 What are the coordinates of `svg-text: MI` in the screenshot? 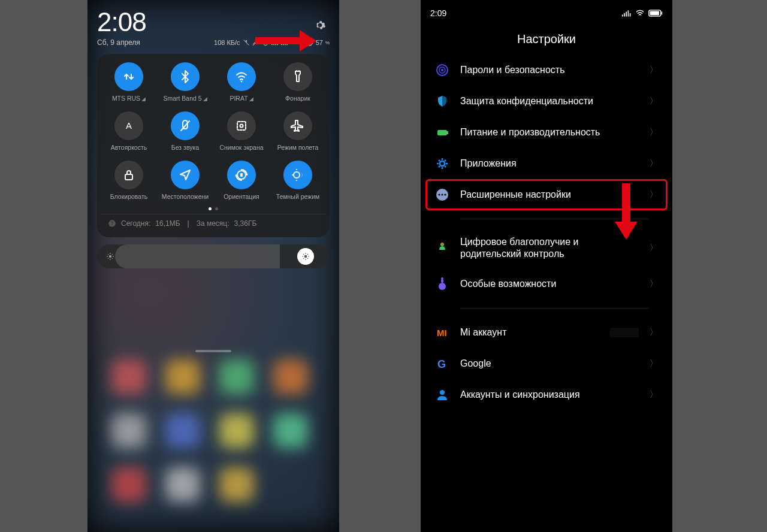 It's located at (442, 333).